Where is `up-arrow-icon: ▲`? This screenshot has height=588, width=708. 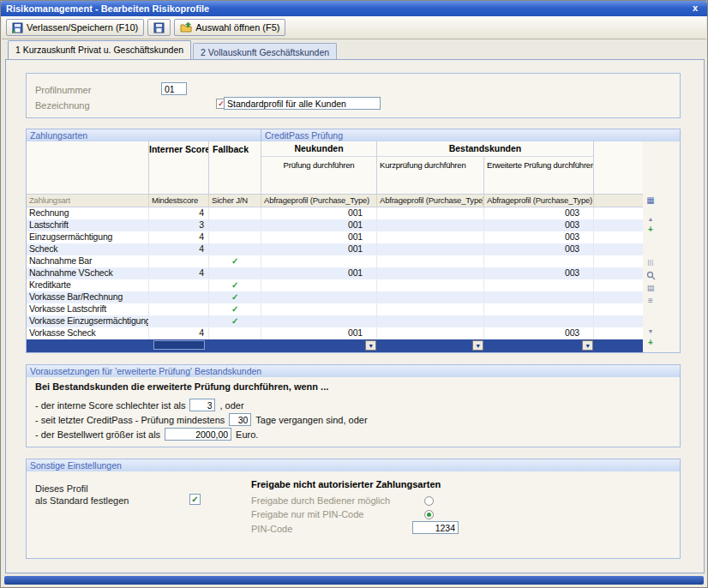
up-arrow-icon: ▲ is located at coordinates (651, 219).